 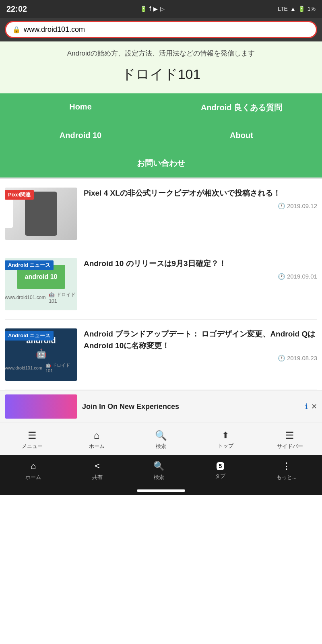 I want to click on ad-controls: ℹ ✕, so click(x=311, y=407).